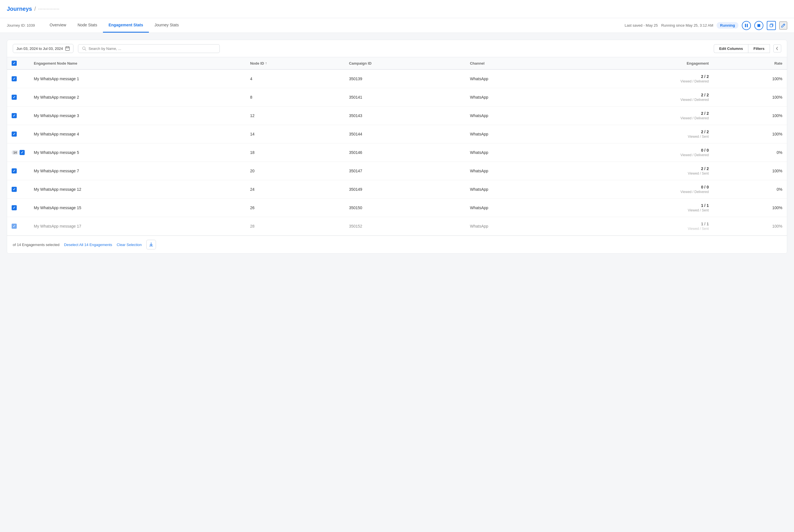  What do you see at coordinates (727, 25) in the screenshot?
I see `status-badge: Running` at bounding box center [727, 25].